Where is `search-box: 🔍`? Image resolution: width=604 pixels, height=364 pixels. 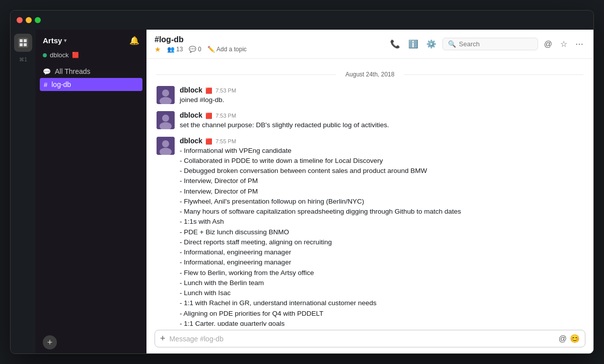
search-box: 🔍 is located at coordinates (490, 44).